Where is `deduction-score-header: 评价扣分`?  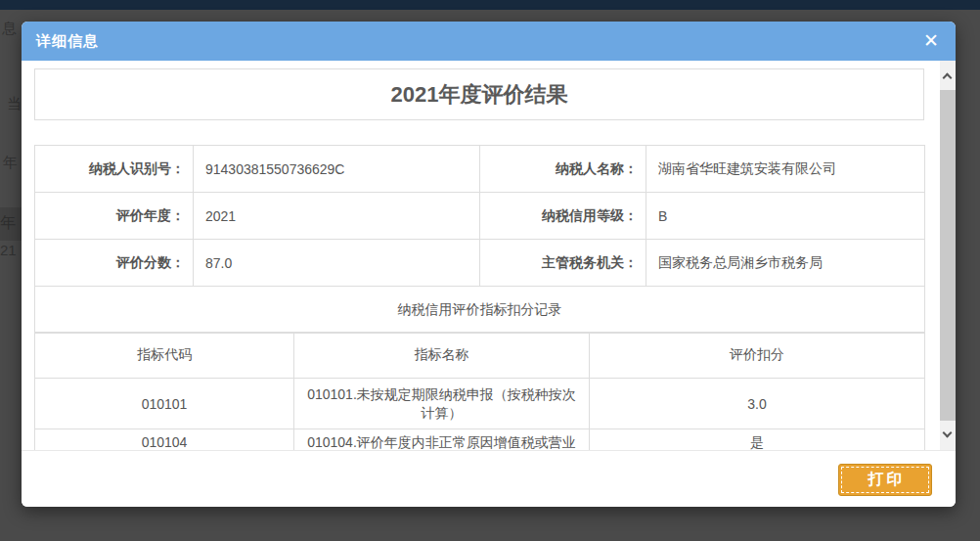
deduction-score-header: 评价扣分 is located at coordinates (757, 356).